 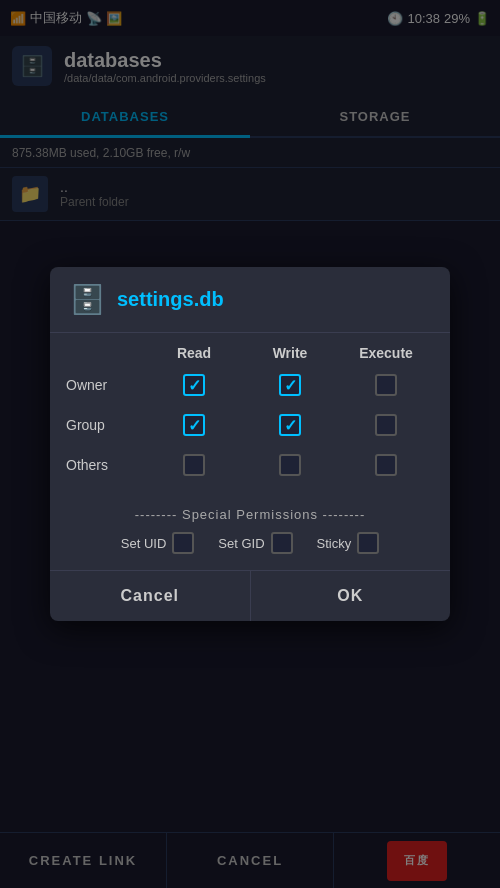 I want to click on perm-group-execute-cell, so click(x=386, y=425).